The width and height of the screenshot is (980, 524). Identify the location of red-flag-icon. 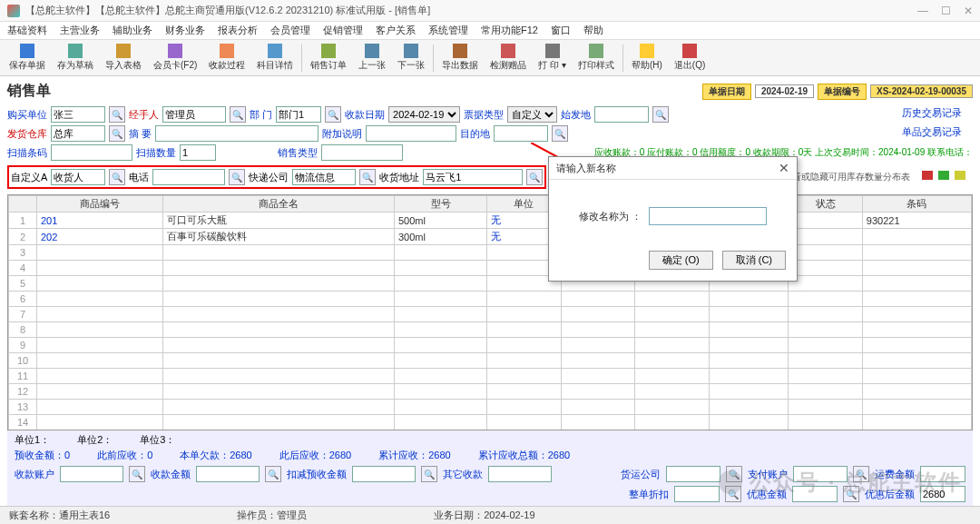
(927, 175).